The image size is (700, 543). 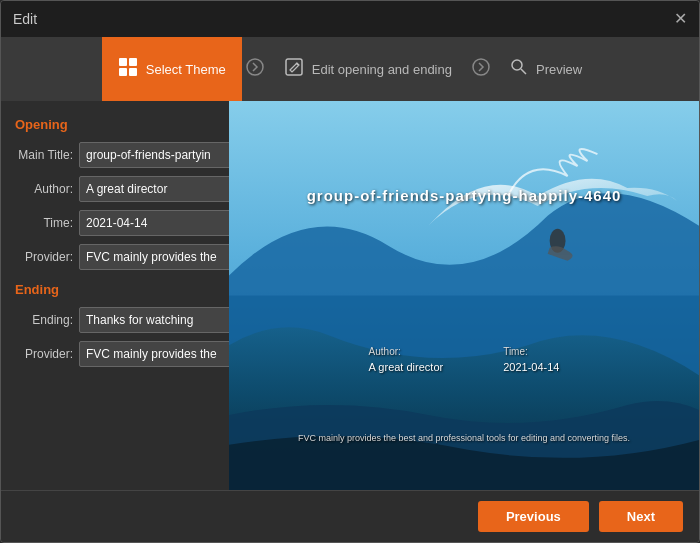 What do you see at coordinates (115, 354) in the screenshot?
I see `provider-ending-row: Provider:` at bounding box center [115, 354].